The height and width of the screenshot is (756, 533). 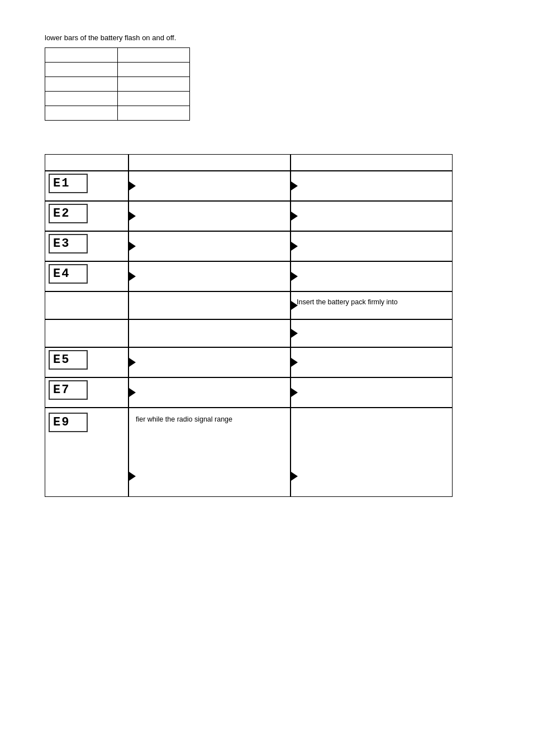 What do you see at coordinates (210, 305) in the screenshot?
I see `grid-row5-col2` at bounding box center [210, 305].